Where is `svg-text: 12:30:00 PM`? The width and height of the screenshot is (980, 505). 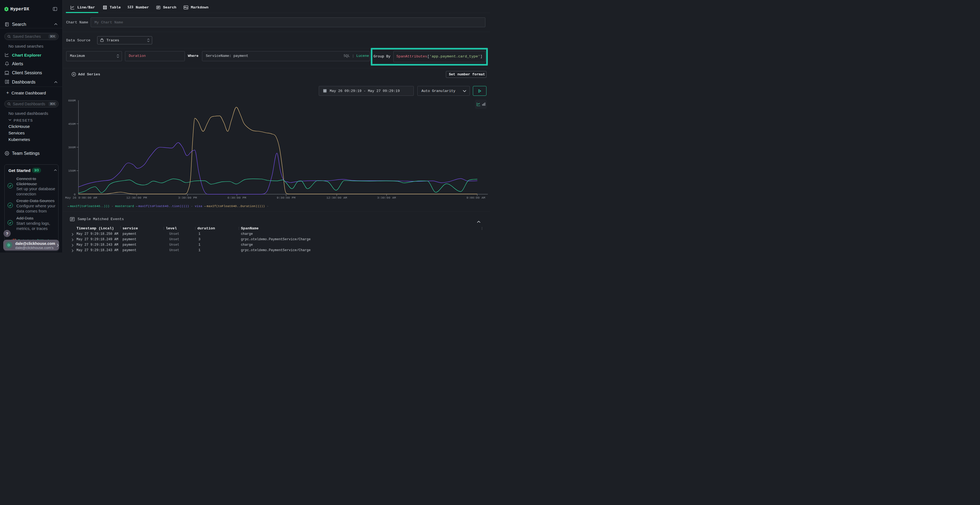 svg-text: 12:30:00 PM is located at coordinates (137, 198).